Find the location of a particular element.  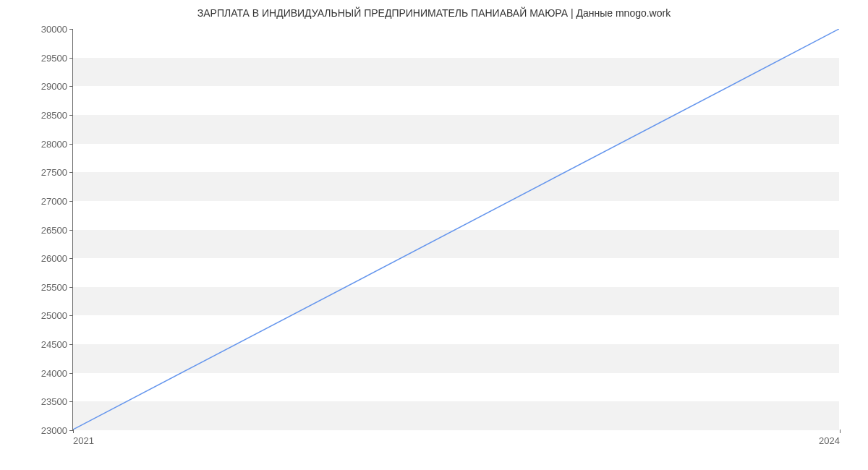

y-tick-label: 23500 is located at coordinates (54, 402).